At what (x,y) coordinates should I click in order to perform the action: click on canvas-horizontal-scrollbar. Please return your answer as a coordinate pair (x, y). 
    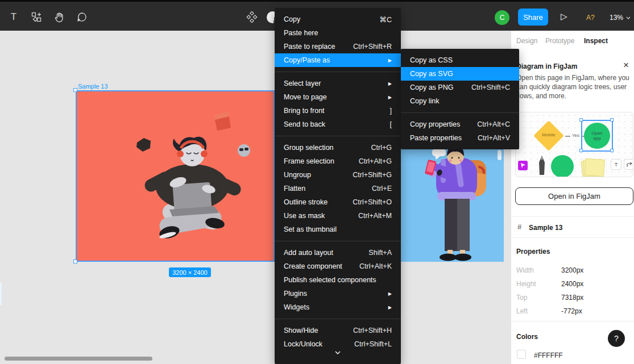
    Looking at the image, I should click on (78, 359).